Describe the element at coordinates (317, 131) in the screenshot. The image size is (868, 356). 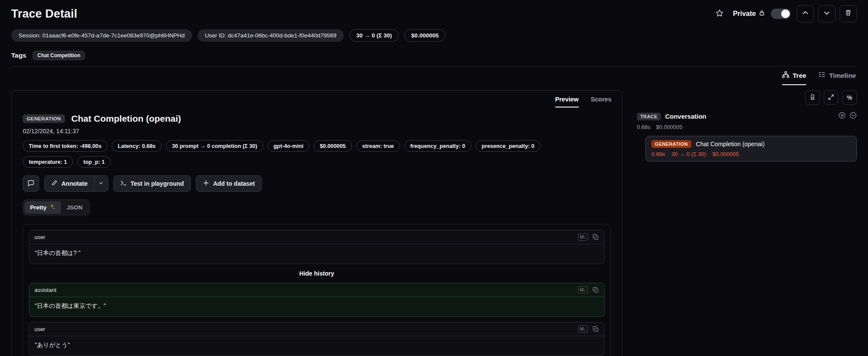
I see `observation-timestamp: 02/12/2024, 14:11:37` at that location.